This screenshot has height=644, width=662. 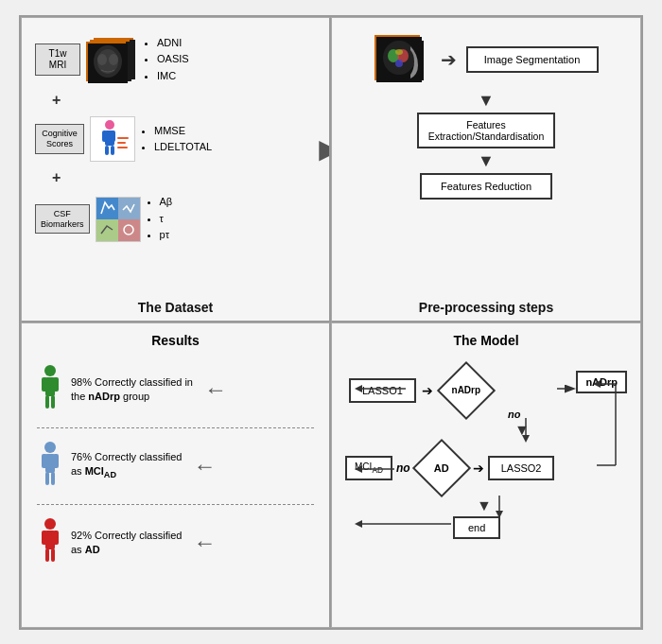 What do you see at coordinates (166, 235) in the screenshot?
I see `bullet-ptau: pτ` at bounding box center [166, 235].